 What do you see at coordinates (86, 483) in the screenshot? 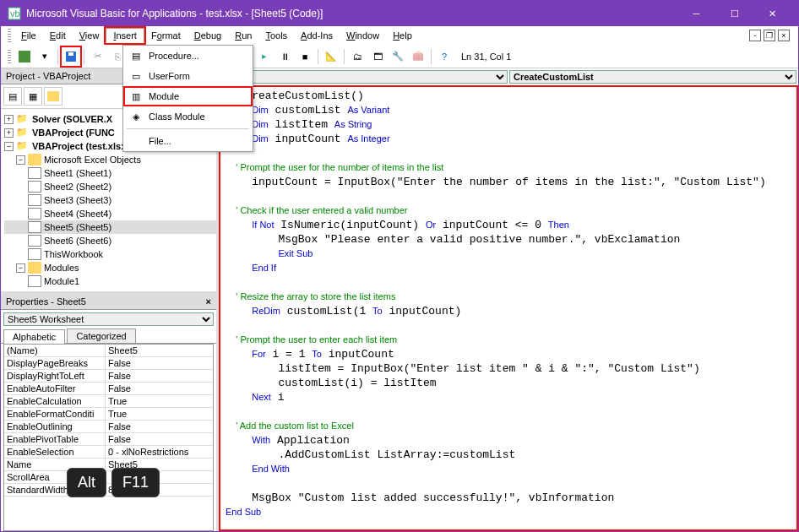
I see `key-alt: Alt` at bounding box center [86, 483].